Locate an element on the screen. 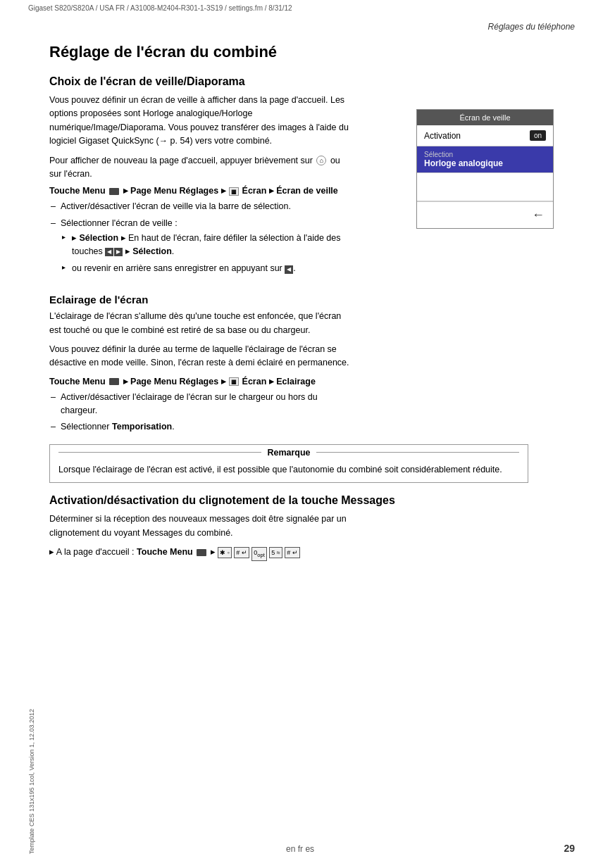 The image size is (603, 868). sym-hash: # ↵ is located at coordinates (242, 553).